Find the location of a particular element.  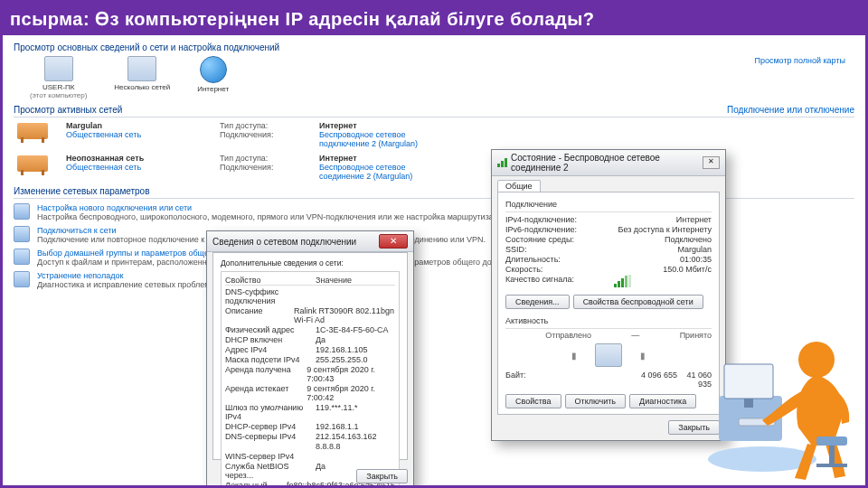

map-router: Несколько сетей is located at coordinates (142, 74).